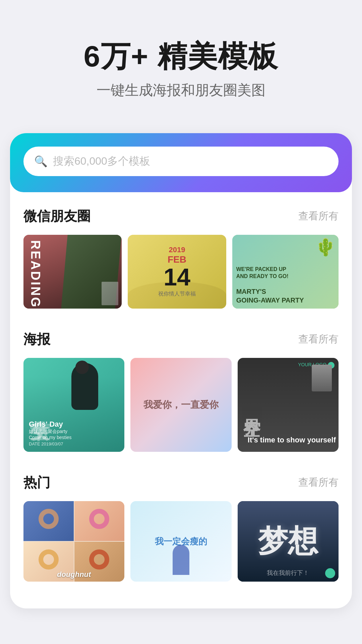 This screenshot has width=362, height=644. Describe the element at coordinates (177, 294) in the screenshot. I see `feb14-subtitle: 祝你情人节幸福` at that location.